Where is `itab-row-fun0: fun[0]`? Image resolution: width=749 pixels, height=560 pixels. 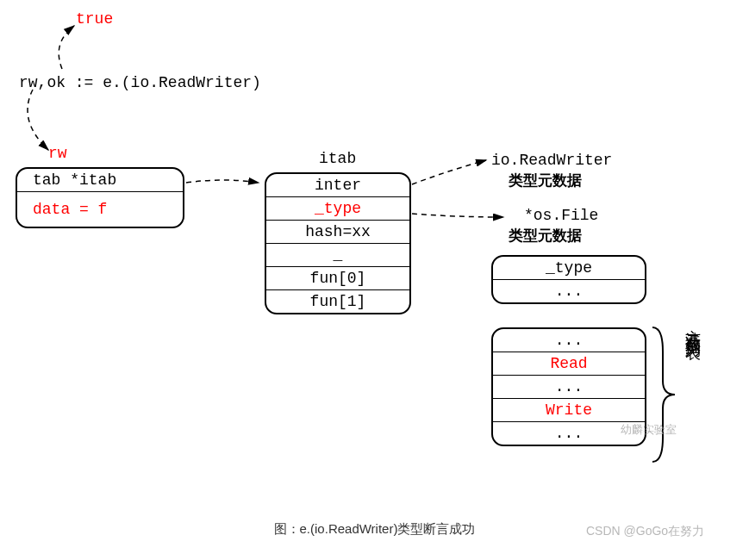 itab-row-fun0: fun[0] is located at coordinates (338, 279).